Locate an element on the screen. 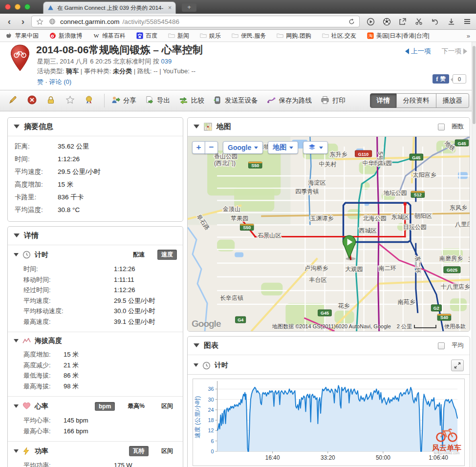  forward-button: › is located at coordinates (23, 21).